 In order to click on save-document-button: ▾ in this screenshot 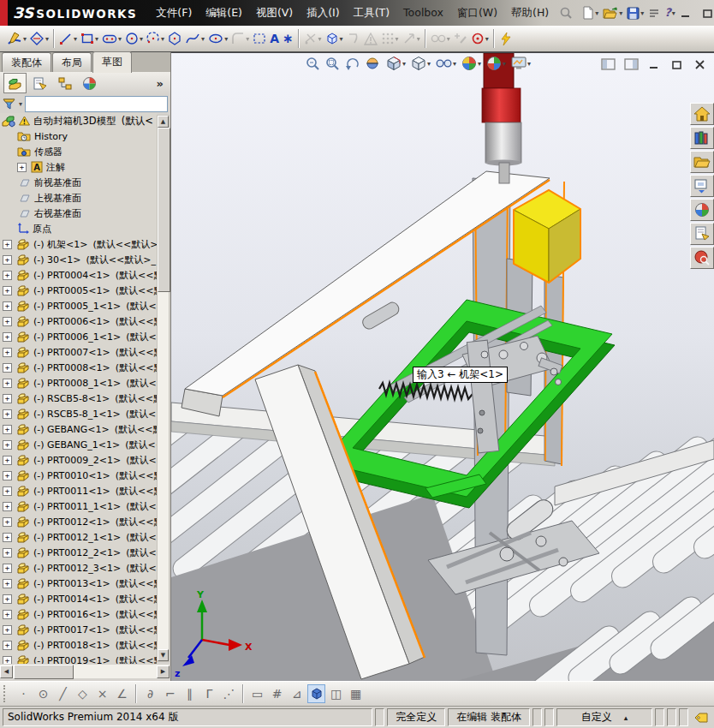, I will do `click(635, 14)`.